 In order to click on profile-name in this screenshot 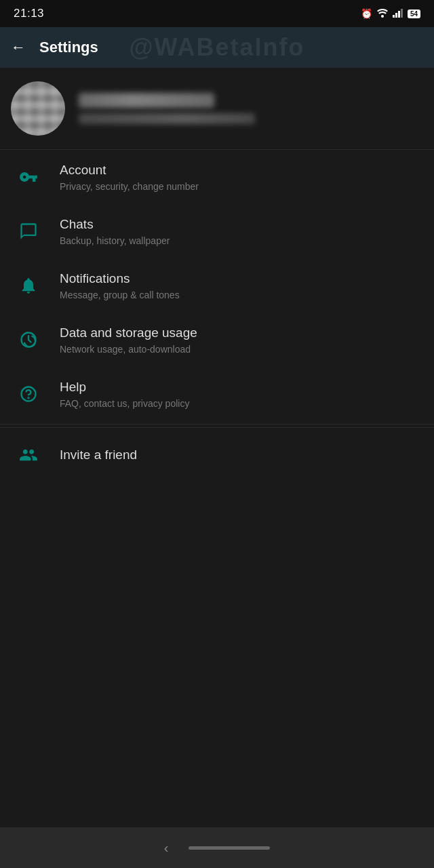, I will do `click(146, 100)`.